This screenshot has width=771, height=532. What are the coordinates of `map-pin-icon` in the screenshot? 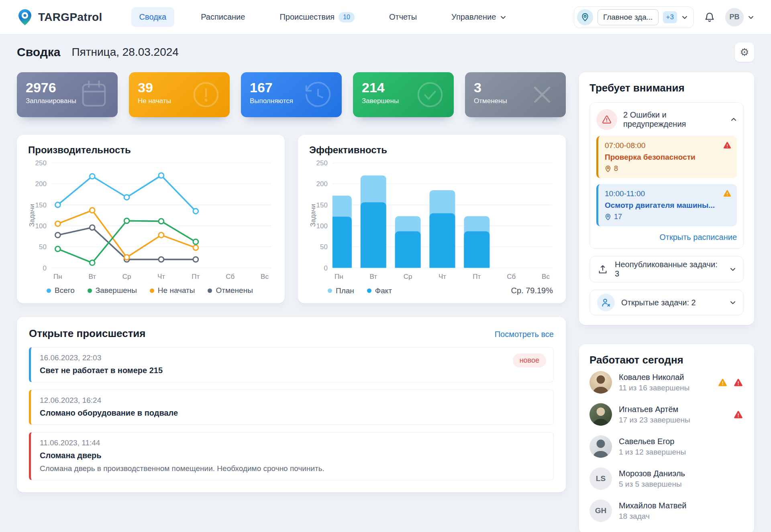 It's located at (608, 217).